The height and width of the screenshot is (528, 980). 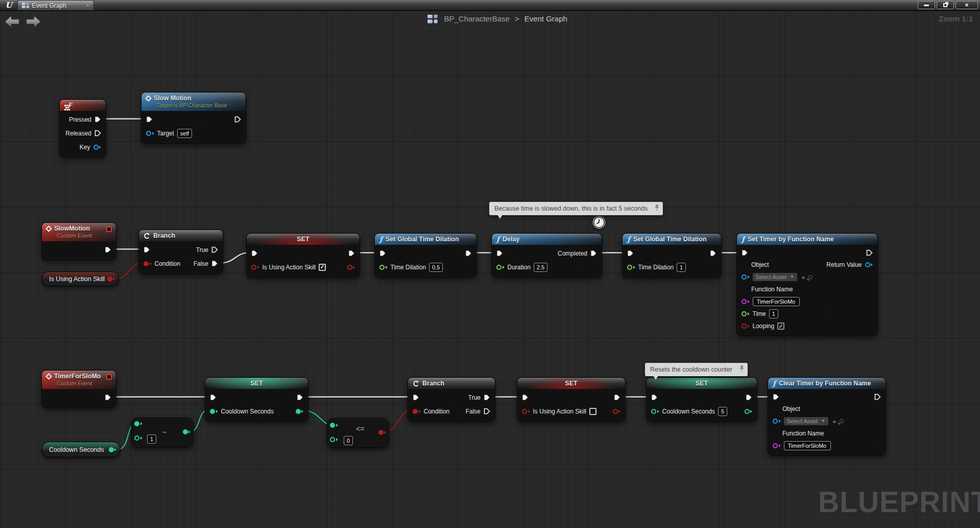 What do you see at coordinates (256, 400) in the screenshot?
I see `node-set-cooldown-seconds-1: SET Cooldown Seconds` at bounding box center [256, 400].